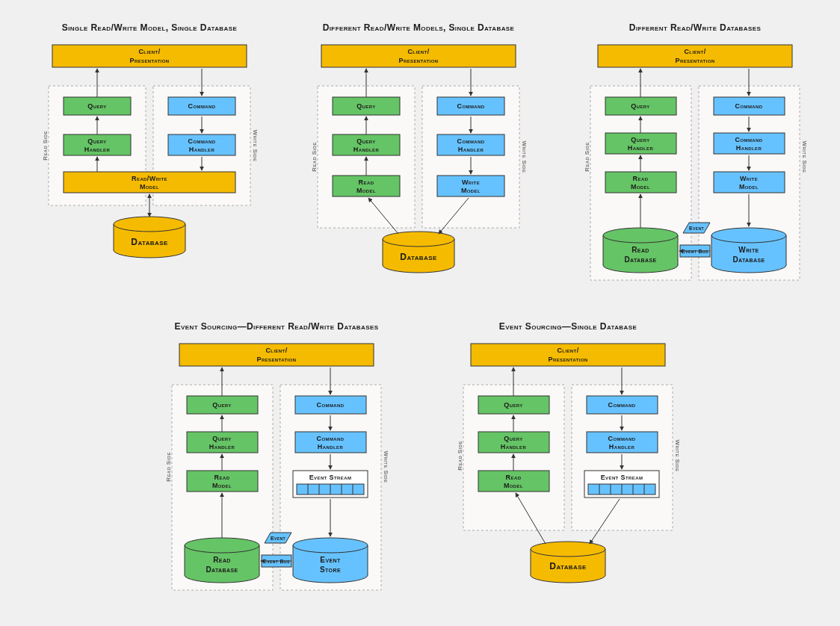 Image resolution: width=840 pixels, height=626 pixels. What do you see at coordinates (568, 467) in the screenshot?
I see `diagram-5: Event Sourcing—Single Database Client/ P…` at bounding box center [568, 467].